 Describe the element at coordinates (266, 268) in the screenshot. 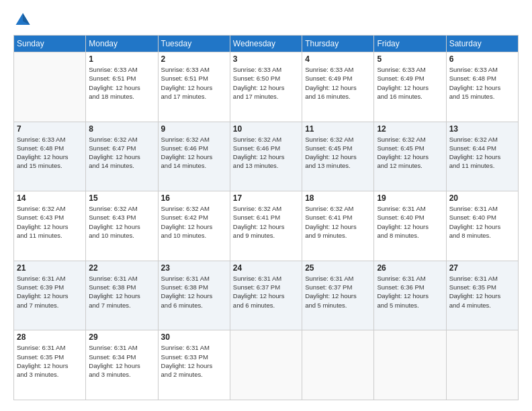

I see `day-number: 24` at that location.